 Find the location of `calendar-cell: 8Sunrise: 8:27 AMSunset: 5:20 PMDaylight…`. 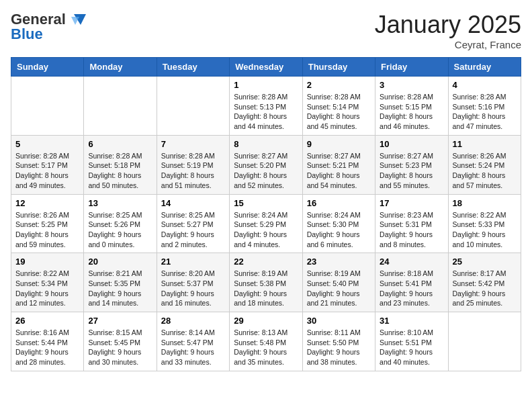

calendar-cell: 8Sunrise: 8:27 AMSunset: 5:20 PMDaylight… is located at coordinates (266, 165).